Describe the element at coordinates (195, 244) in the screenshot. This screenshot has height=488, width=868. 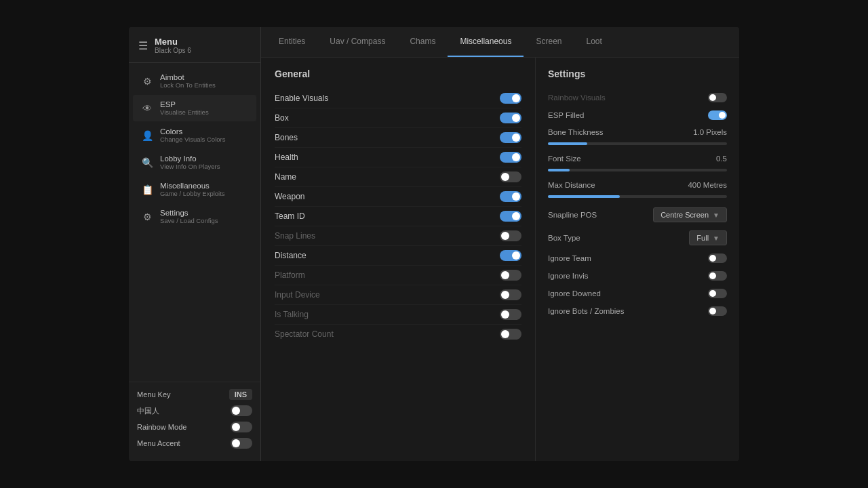
I see `sidebar: ☰ Menu Black Ops 6 ⚙ Aimbot Lock On To E…` at that location.